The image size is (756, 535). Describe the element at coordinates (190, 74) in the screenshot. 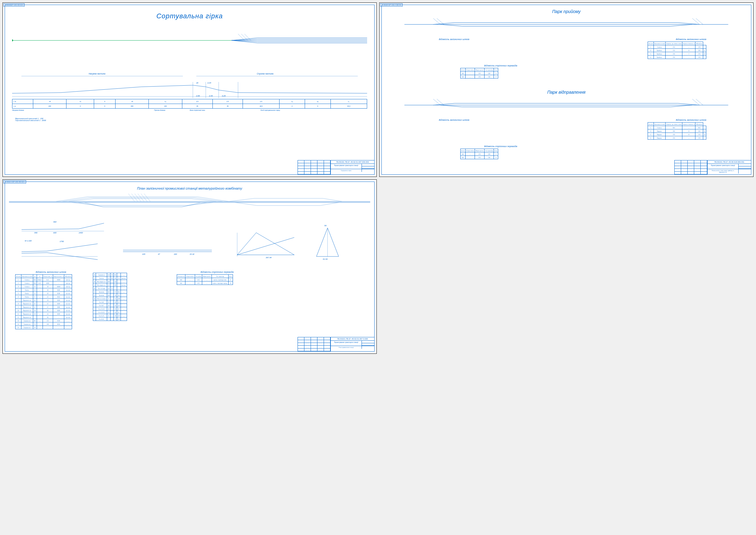

I see `section-labels: Насувна частина Спускна частина` at that location.